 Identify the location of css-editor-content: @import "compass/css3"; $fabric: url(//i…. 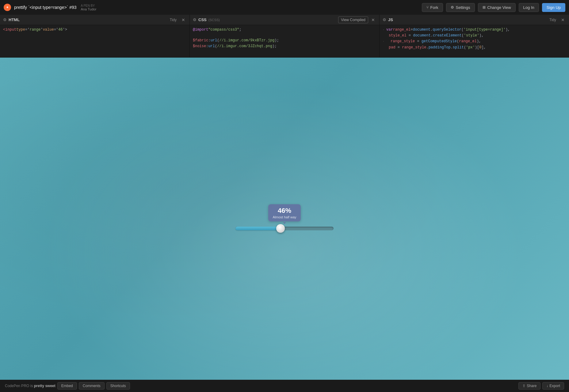
(284, 41).